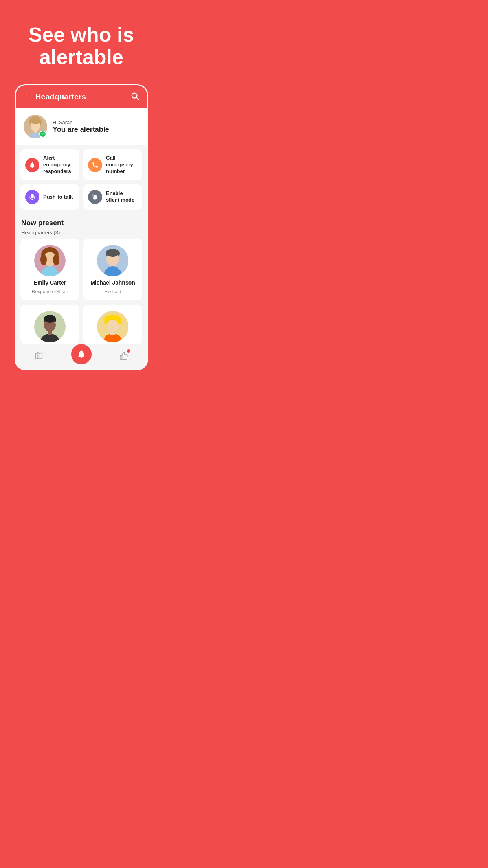 The height and width of the screenshot is (868, 488). Describe the element at coordinates (32, 165) in the screenshot. I see `alert-icon` at that location.